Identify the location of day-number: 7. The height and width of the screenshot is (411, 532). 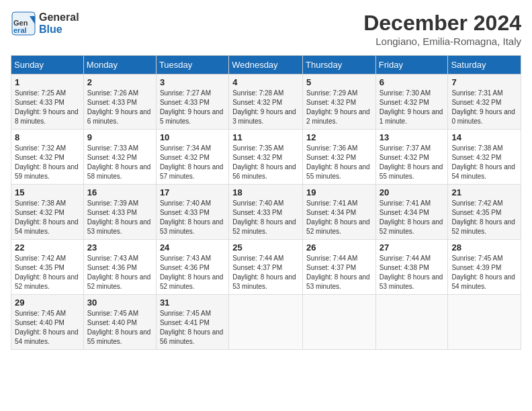
(484, 82).